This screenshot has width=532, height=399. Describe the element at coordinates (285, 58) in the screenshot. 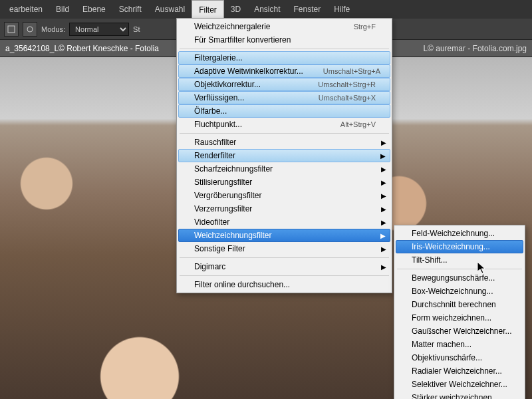

I see `filter-menu-item: Filtergalerie...` at that location.